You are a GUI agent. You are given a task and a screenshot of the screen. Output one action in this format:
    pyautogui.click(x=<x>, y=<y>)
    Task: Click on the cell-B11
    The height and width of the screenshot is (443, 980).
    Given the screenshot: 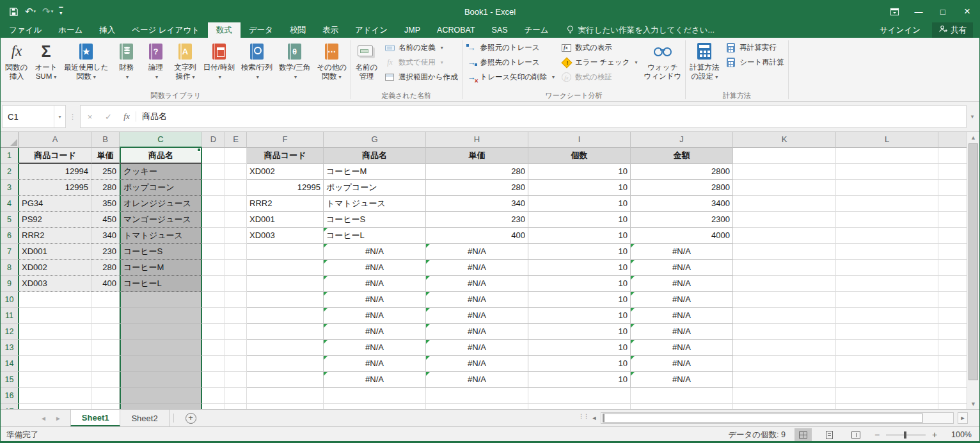 What is the action you would take?
    pyautogui.click(x=106, y=316)
    